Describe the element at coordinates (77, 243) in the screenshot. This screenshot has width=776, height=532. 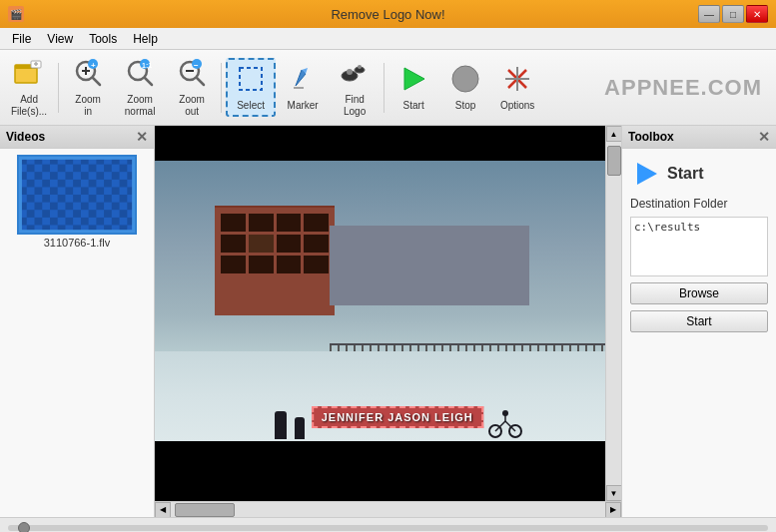
I see `video-filename: 3110766-1.flv` at that location.